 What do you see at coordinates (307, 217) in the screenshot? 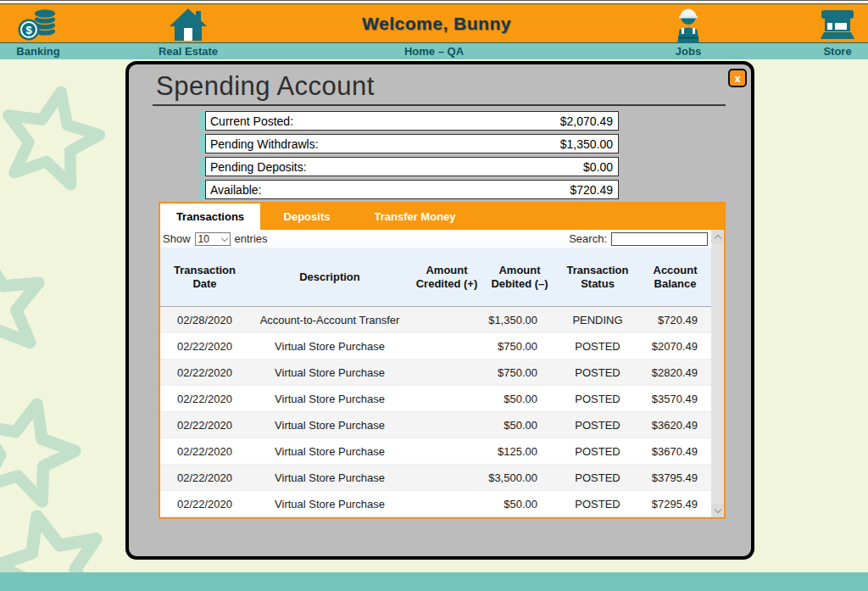
I see `tab-deposits: Deposits` at bounding box center [307, 217].